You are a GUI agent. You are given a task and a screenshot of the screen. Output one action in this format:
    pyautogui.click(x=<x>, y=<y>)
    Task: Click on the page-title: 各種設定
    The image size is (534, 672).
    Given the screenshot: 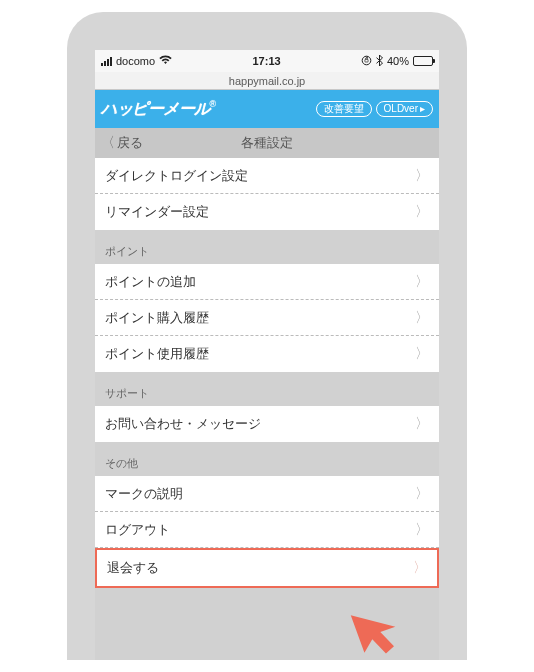 What is the action you would take?
    pyautogui.click(x=267, y=143)
    